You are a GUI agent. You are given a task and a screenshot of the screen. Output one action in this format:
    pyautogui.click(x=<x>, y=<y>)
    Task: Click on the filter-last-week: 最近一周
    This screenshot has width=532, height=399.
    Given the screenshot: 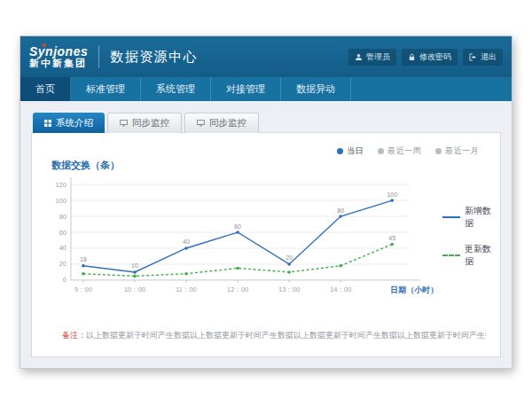 What is the action you would take?
    pyautogui.click(x=399, y=151)
    